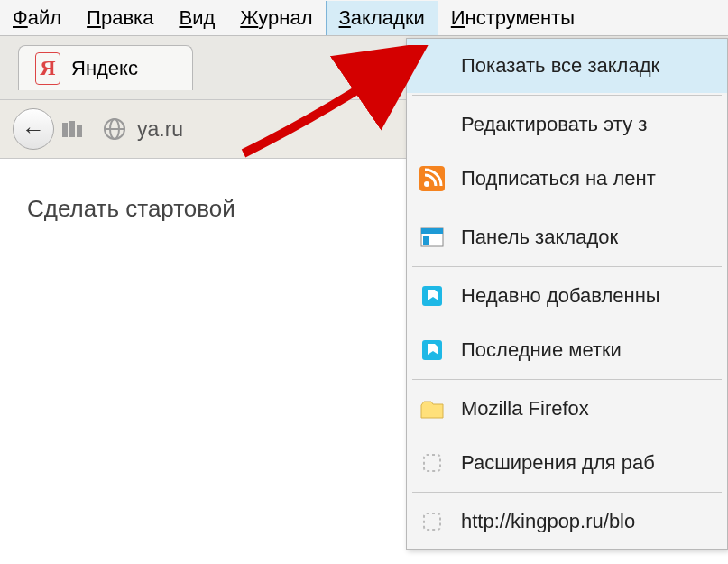  What do you see at coordinates (161, 130) in the screenshot?
I see `url-text: ya.ru` at bounding box center [161, 130].